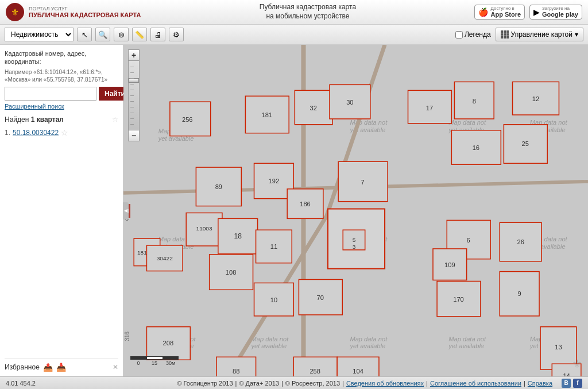  Describe the element at coordinates (236, 371) in the screenshot. I see `svg-text: 88` at that location.